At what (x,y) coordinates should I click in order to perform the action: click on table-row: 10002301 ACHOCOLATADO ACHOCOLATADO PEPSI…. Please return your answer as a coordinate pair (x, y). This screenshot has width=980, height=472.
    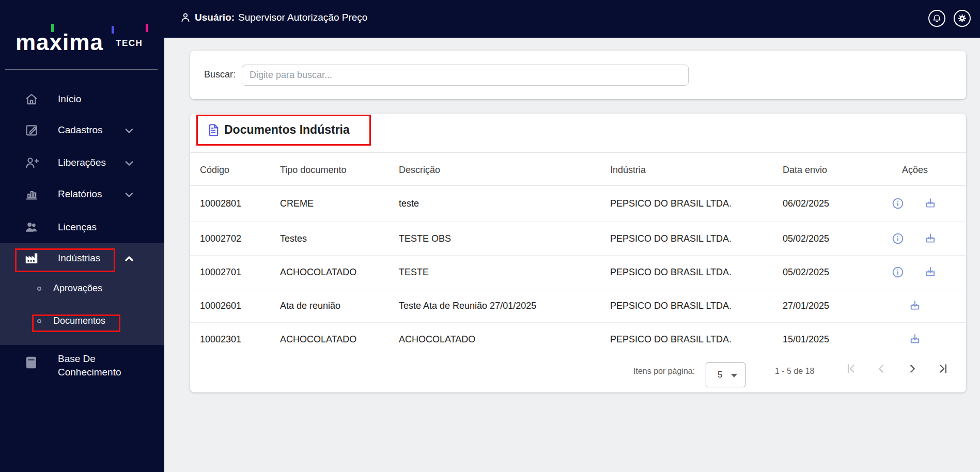
    Looking at the image, I should click on (578, 339).